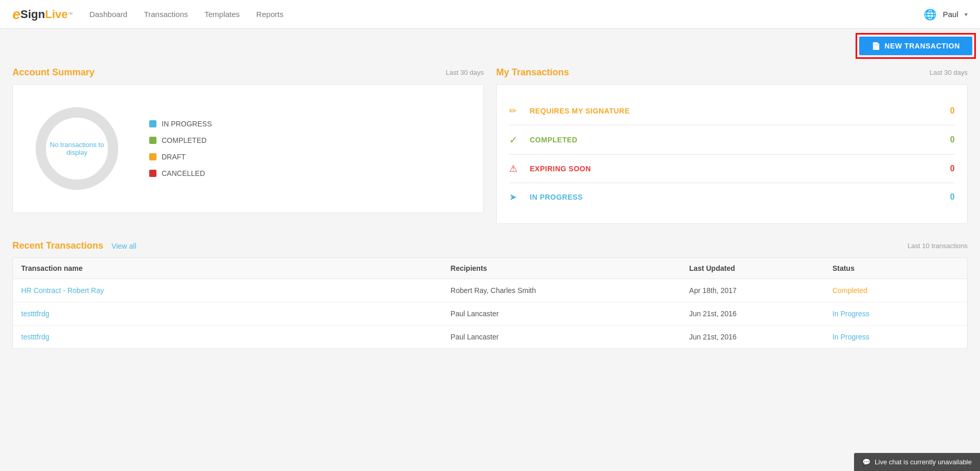  What do you see at coordinates (895, 337) in the screenshot?
I see `row-2-status: In Progress` at bounding box center [895, 337].